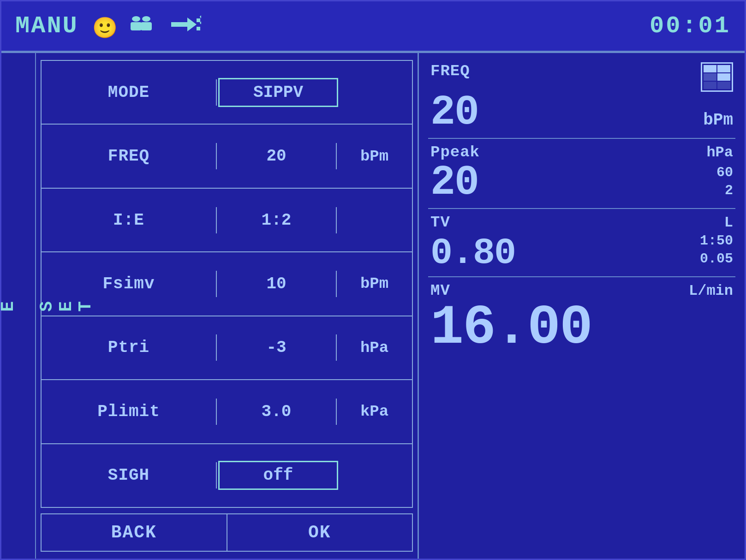  I want to click on mode-unit, so click(376, 92).